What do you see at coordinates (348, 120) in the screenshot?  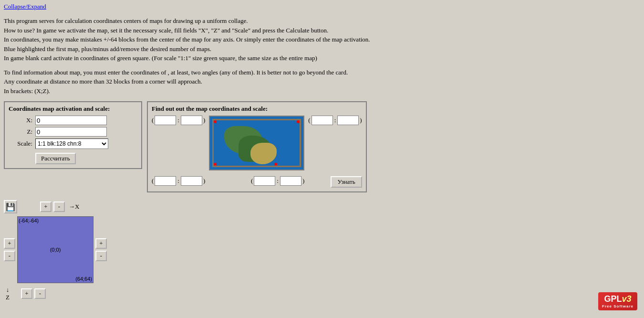 I see `top-right-z-input` at bounding box center [348, 120].